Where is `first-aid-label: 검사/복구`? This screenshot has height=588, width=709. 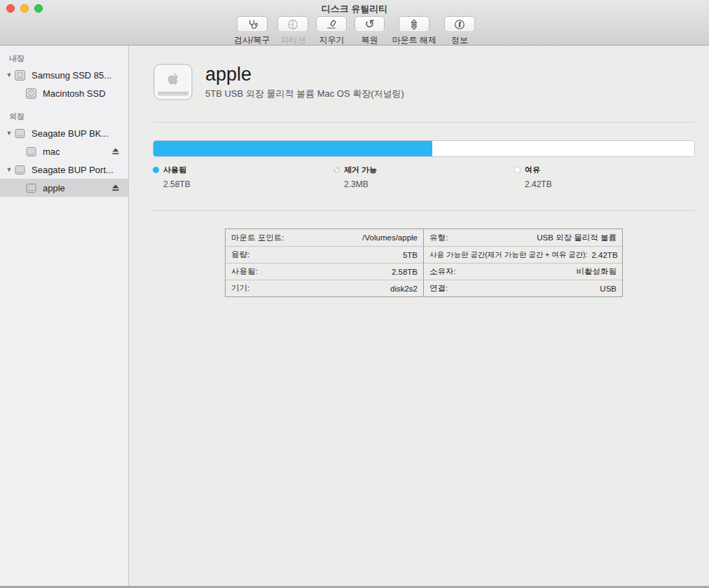 first-aid-label: 검사/복구 is located at coordinates (252, 41).